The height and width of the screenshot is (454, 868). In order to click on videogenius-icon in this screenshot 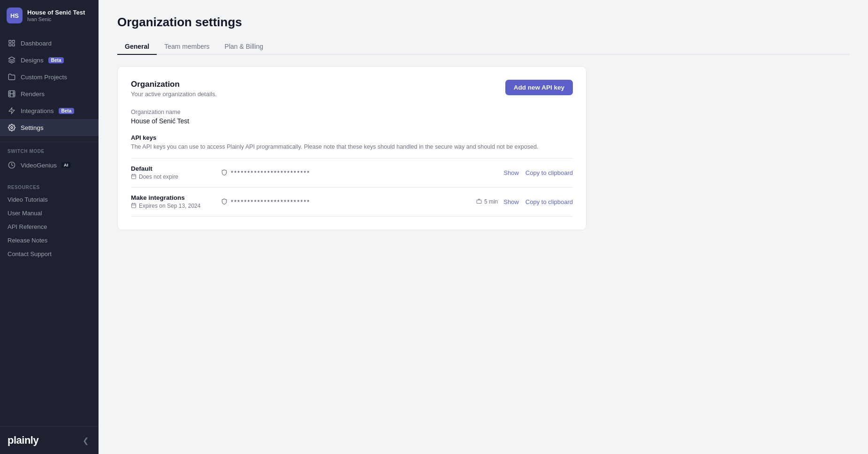, I will do `click(12, 165)`.